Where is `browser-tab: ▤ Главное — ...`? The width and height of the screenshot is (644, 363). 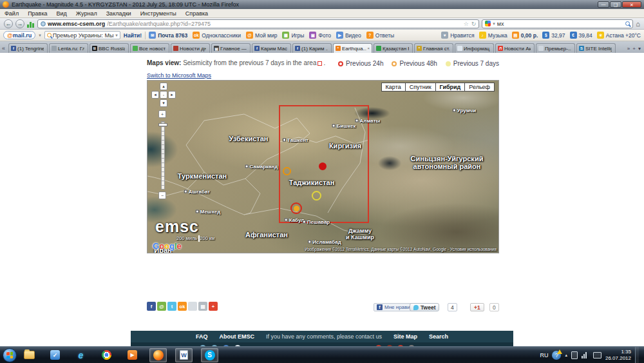
browser-tab: ▤ Главное — ... is located at coordinates (231, 48).